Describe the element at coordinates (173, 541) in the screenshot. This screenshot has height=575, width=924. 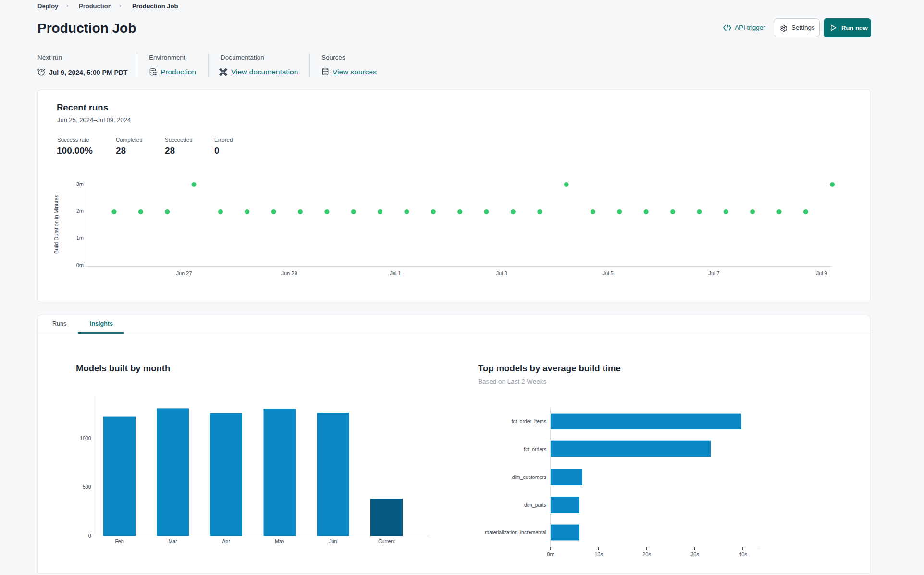
I see `svg-text: Mar` at that location.